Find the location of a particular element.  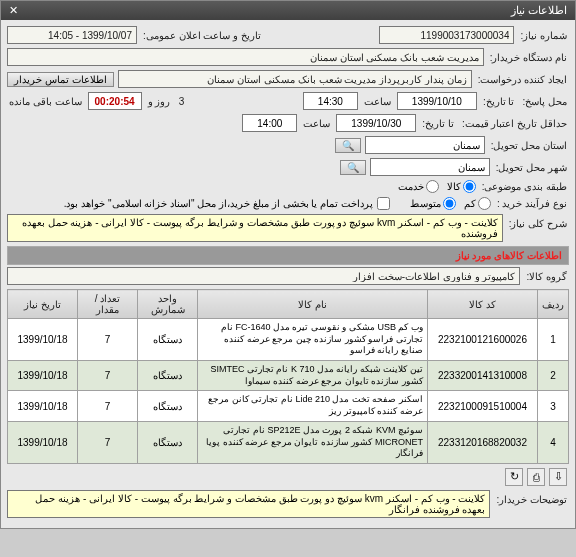

remaining-timer: 00:20:54 is located at coordinates (115, 101).